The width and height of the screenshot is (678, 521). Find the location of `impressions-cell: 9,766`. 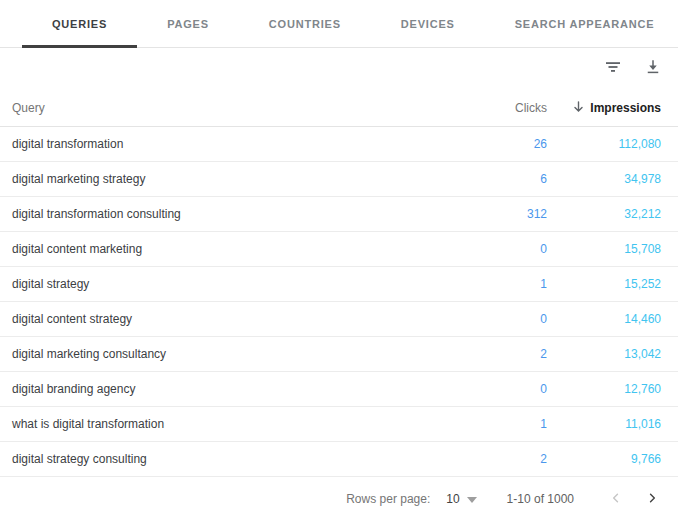

impressions-cell: 9,766 is located at coordinates (621, 459).